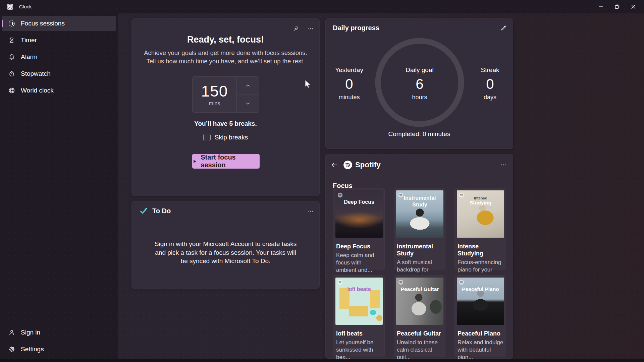 The image size is (644, 362). I want to click on play-icon, so click(195, 162).